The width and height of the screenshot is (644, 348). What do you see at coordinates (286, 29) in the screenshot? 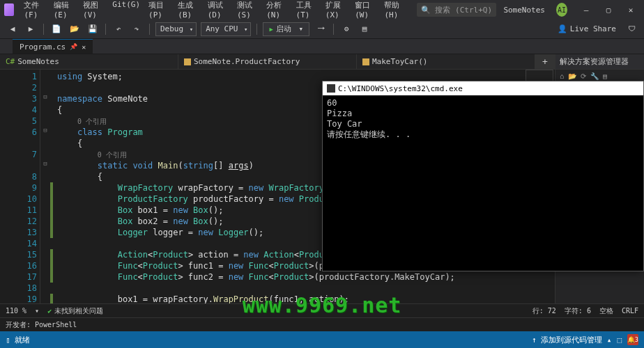
I see `start-button: ▶启动 ▾` at bounding box center [286, 29].